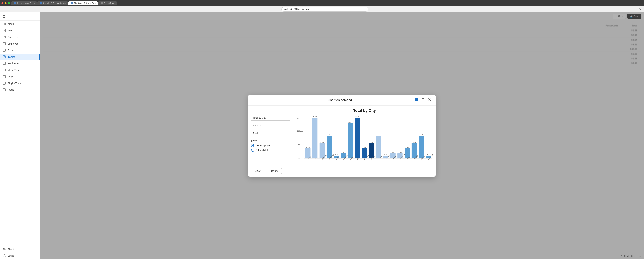 The width and height of the screenshot is (644, 259). What do you see at coordinates (423, 100) in the screenshot?
I see `modal-expand-button` at bounding box center [423, 100].